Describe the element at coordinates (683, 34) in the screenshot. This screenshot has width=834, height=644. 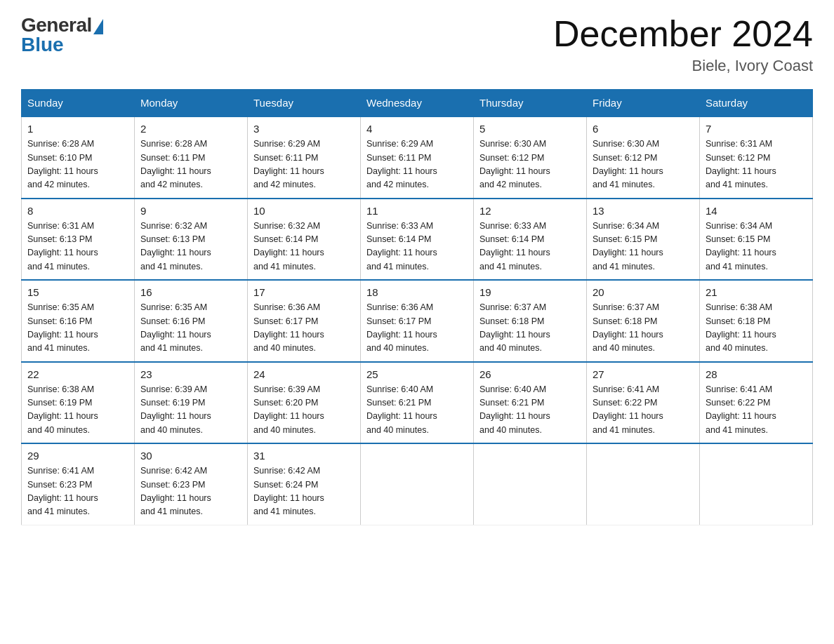
I see `month-title: December 2024` at that location.